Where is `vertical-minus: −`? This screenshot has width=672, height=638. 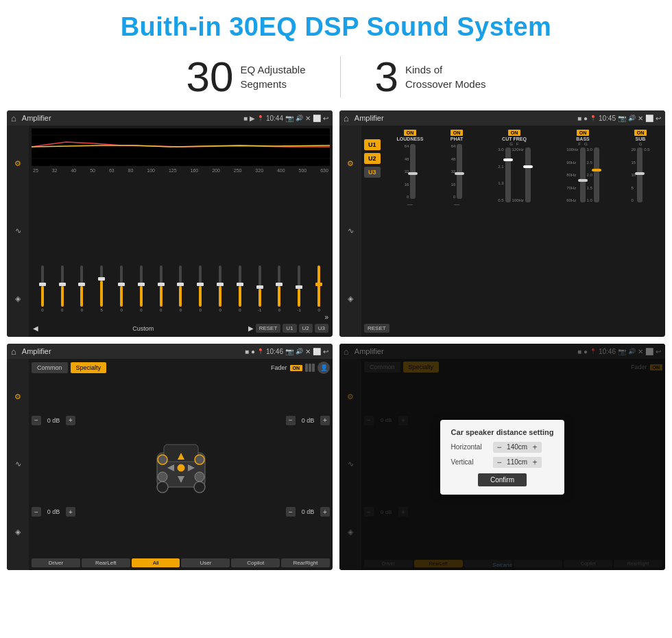
vertical-minus: − is located at coordinates (499, 462).